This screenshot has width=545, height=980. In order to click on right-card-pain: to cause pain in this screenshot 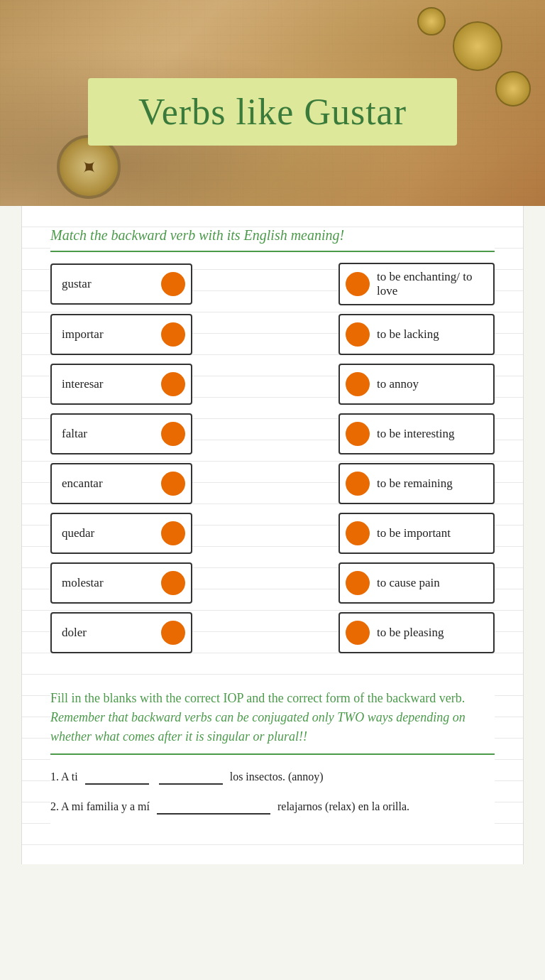, I will do `click(417, 583)`.